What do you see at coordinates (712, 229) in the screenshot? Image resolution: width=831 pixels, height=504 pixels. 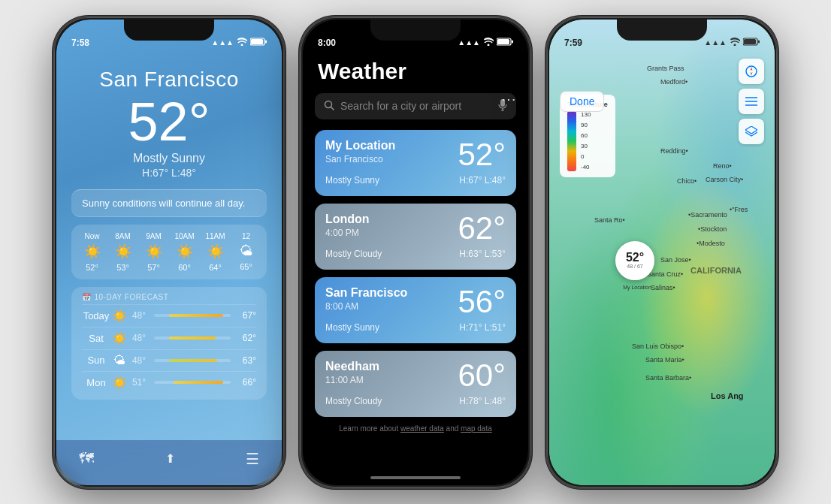 I see `map-label-stockton: •Stockton` at bounding box center [712, 229].